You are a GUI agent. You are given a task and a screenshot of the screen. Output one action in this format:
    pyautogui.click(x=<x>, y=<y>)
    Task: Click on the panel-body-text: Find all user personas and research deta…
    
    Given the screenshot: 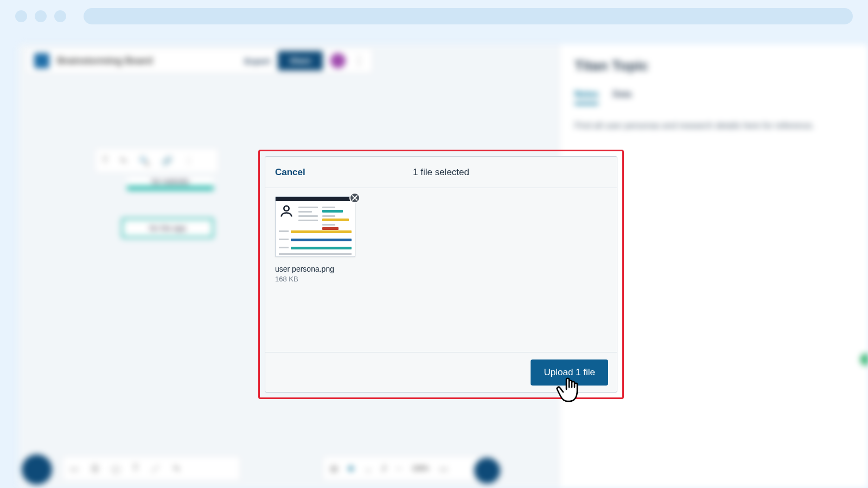 What is the action you would take?
    pyautogui.click(x=714, y=126)
    